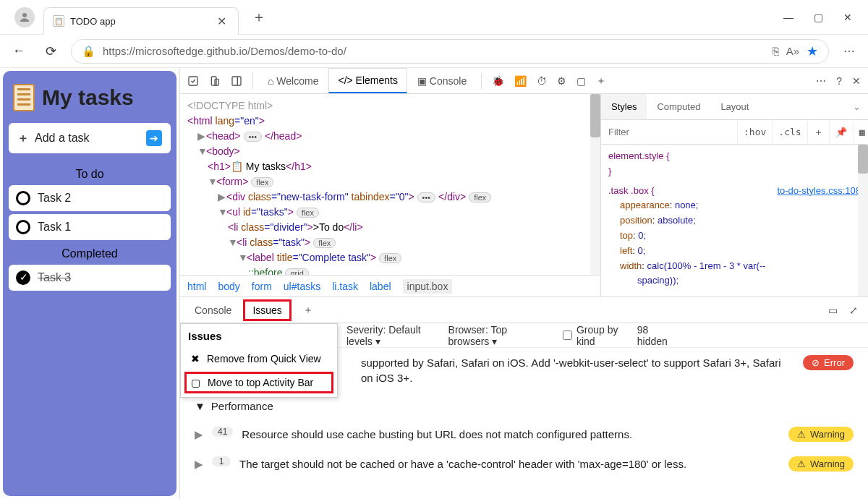 This screenshot has height=499, width=868. What do you see at coordinates (848, 17) in the screenshot?
I see `close-window-button: ✕` at bounding box center [848, 17].